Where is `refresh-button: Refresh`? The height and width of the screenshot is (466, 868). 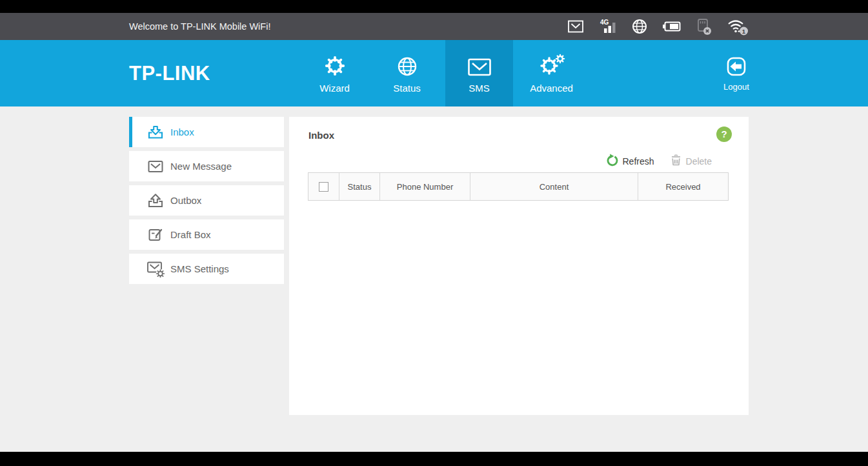 refresh-button: Refresh is located at coordinates (630, 161).